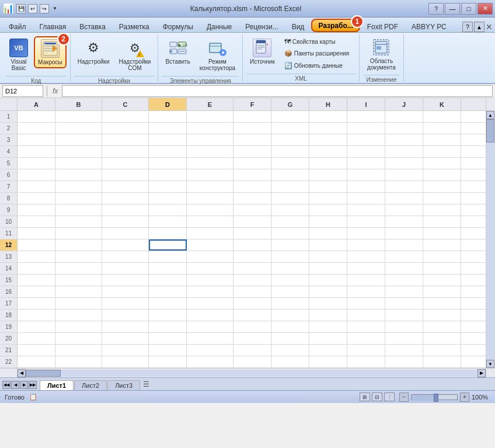 Image resolution: width=495 pixels, height=448 pixels. What do you see at coordinates (404, 280) in the screenshot?
I see `cell-J15` at bounding box center [404, 280].